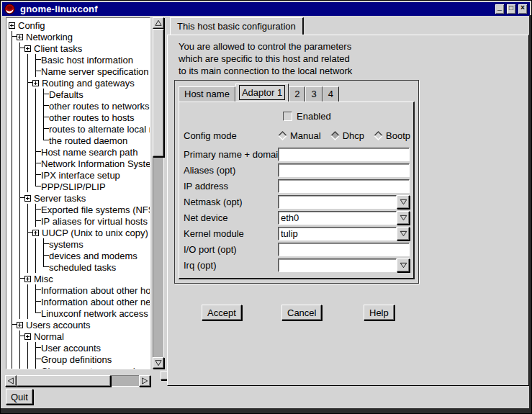 This screenshot has height=414, width=532. Describe the element at coordinates (19, 397) in the screenshot. I see `quit-button: Quit` at that location.